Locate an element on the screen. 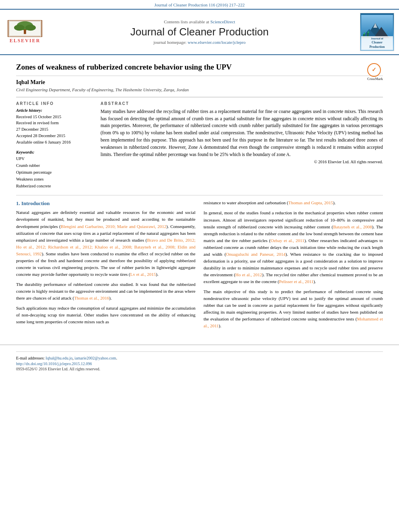 This screenshot has width=399, height=532. ref-blengini: Blengini and Garbarino, 2010; Marie and … is located at coordinates (113, 226).